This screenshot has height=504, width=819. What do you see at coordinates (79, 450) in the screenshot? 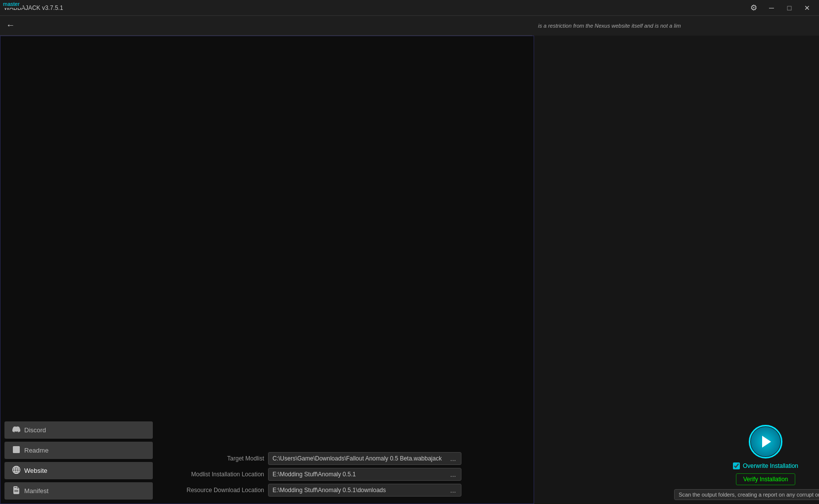
I see `readme-button: Readme` at bounding box center [79, 450].